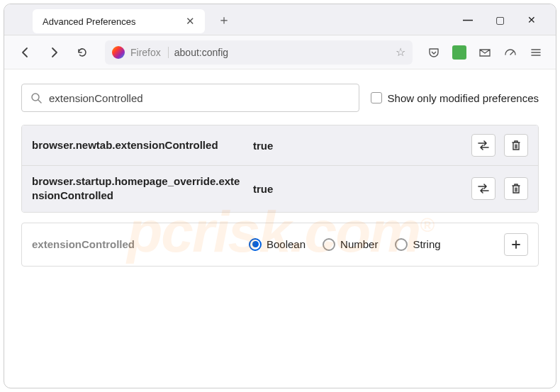  Describe the element at coordinates (36, 98) in the screenshot. I see `search-icon` at that location.